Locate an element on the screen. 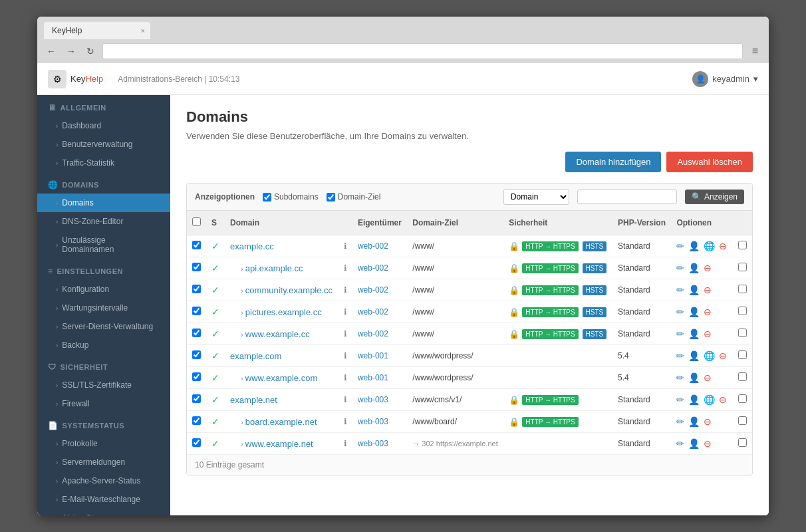 This screenshot has height=532, width=806. domain-link: www.example.com is located at coordinates (281, 378).